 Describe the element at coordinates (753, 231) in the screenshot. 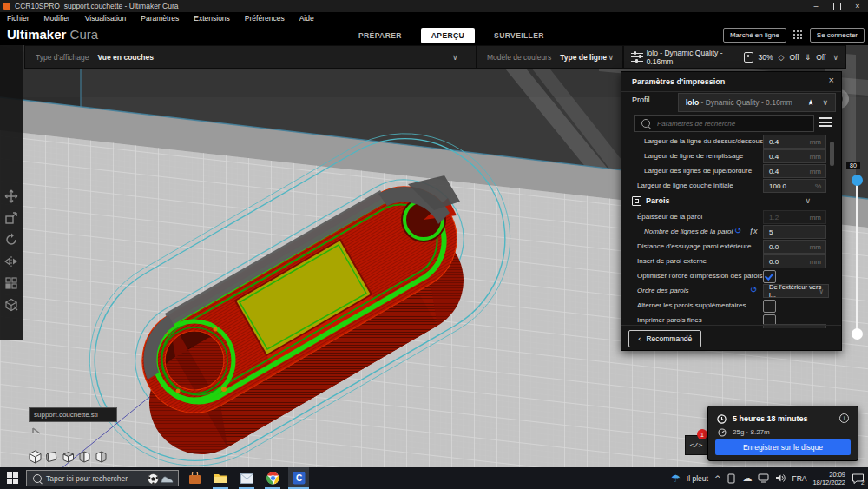

I see `fx-icon: ƒx` at that location.